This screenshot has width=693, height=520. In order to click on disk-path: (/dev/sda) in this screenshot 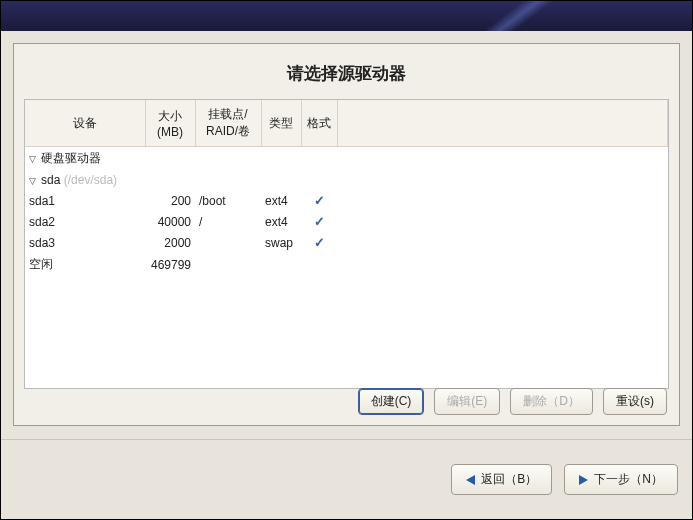, I will do `click(90, 180)`.